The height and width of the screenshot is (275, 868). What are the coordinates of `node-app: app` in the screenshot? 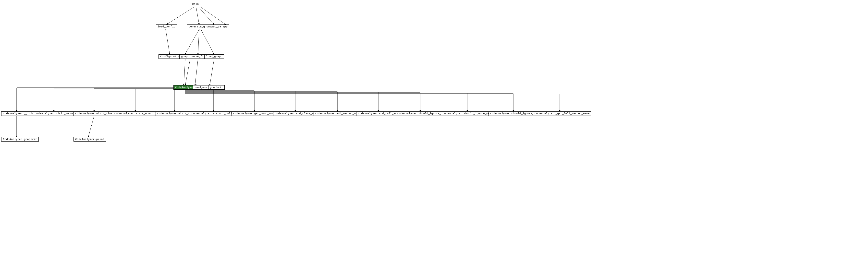 It's located at (225, 27).